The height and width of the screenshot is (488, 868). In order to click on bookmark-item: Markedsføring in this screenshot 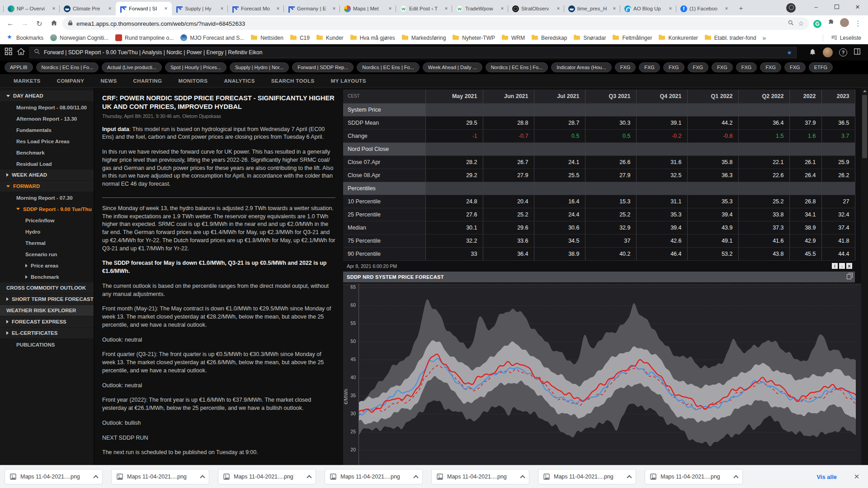, I will do `click(424, 38)`.